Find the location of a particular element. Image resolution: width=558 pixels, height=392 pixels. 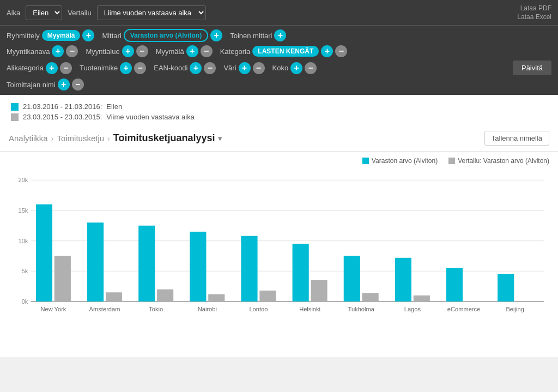

chart-legend-color-compare is located at coordinates (452, 161).